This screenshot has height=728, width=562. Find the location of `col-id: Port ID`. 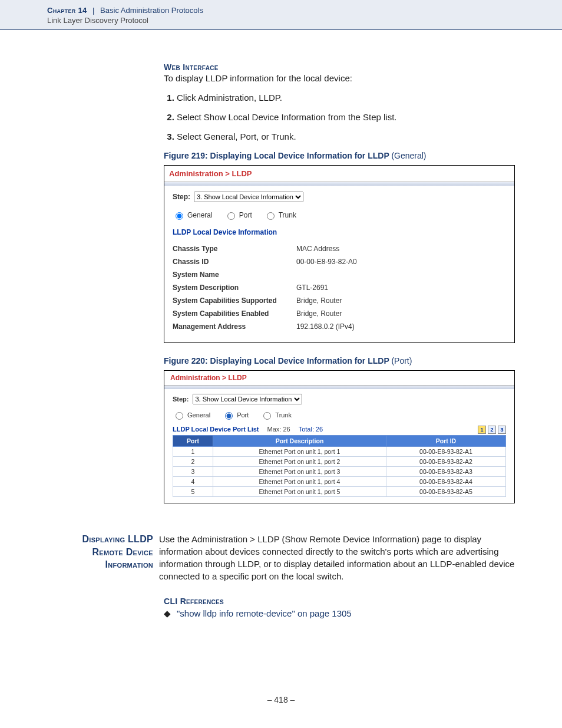

col-id: Port ID is located at coordinates (447, 441).